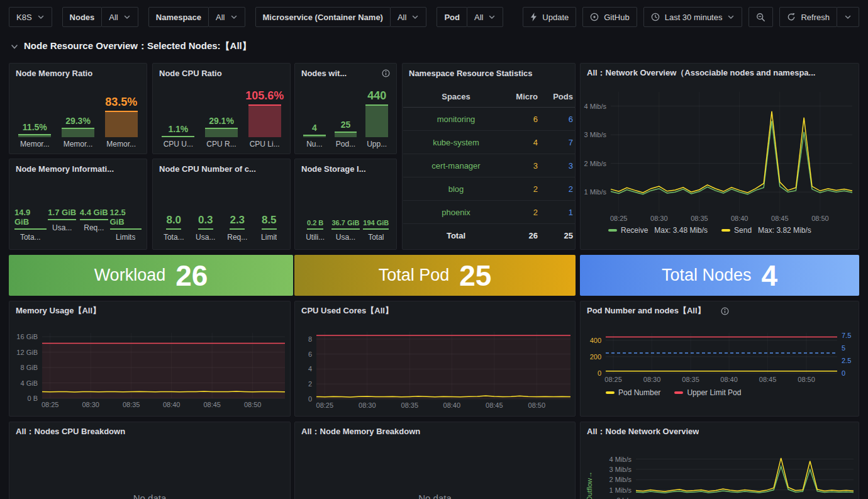 This screenshot has width=868, height=499. Describe the element at coordinates (456, 213) in the screenshot. I see `namespace-link: phoenix` at that location.